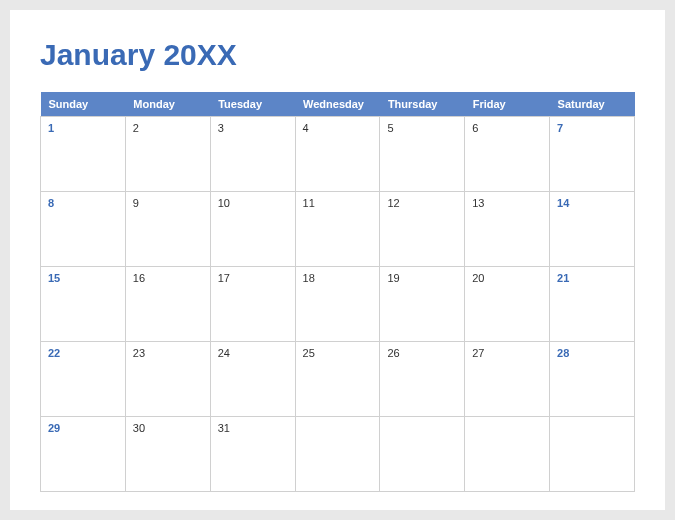  I want to click on weekday-header: Sunday, so click(84, 104).